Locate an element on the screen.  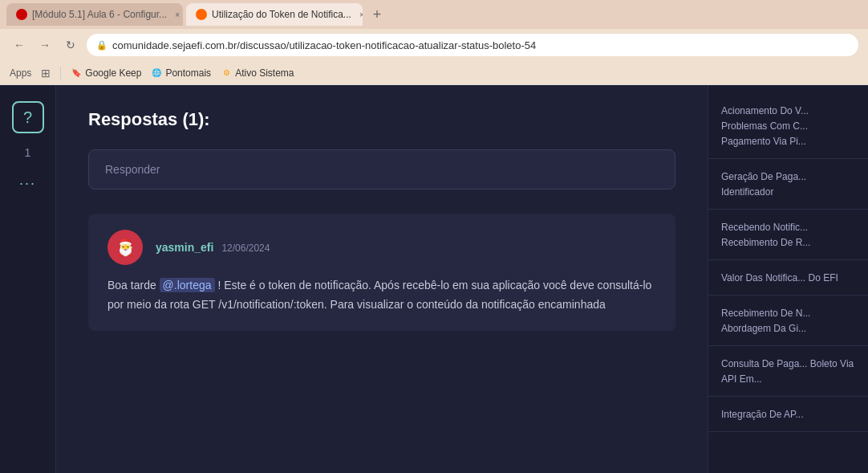
right-item-1-text: Acionamento Do V... Problemas Com C... P… is located at coordinates (765, 126).